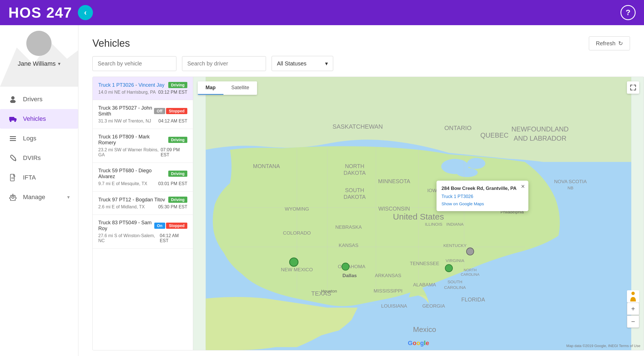 The image size is (644, 356). Describe the element at coordinates (455, 224) in the screenshot. I see `svg-text: INDIANA` at that location.